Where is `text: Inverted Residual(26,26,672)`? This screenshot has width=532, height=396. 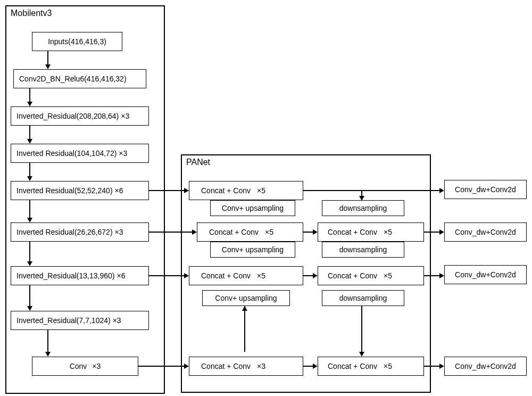 text: Inverted Residual(26,26,672) is located at coordinates (65, 232).